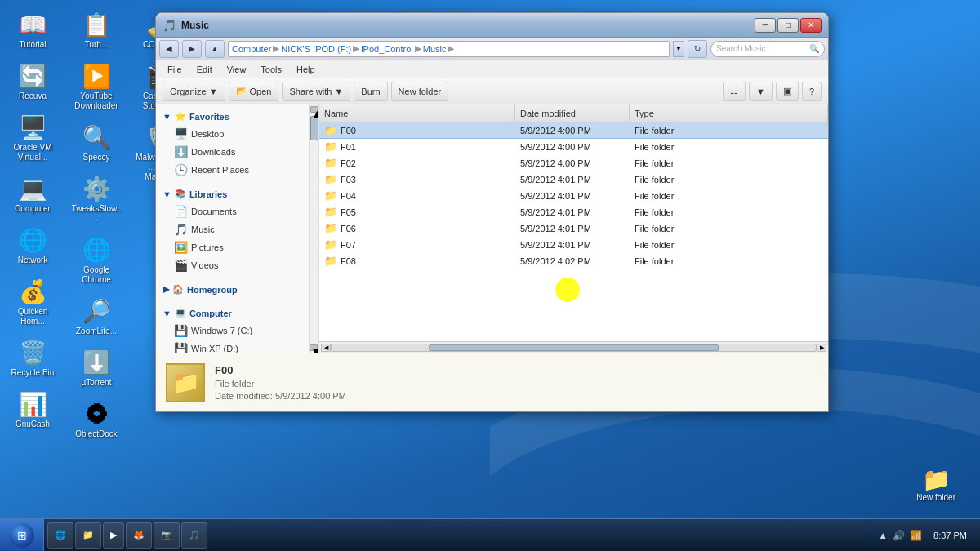  I want to click on taskbar-winamp: 🎵, so click(194, 535).